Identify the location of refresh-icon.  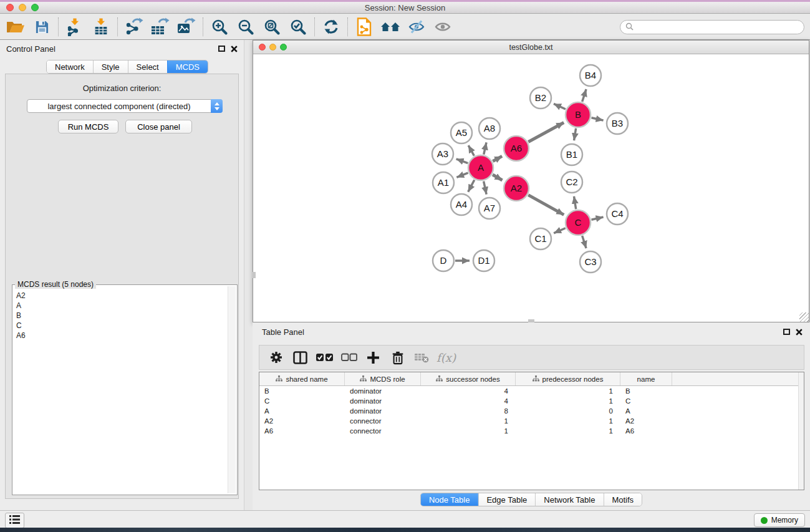
(331, 27).